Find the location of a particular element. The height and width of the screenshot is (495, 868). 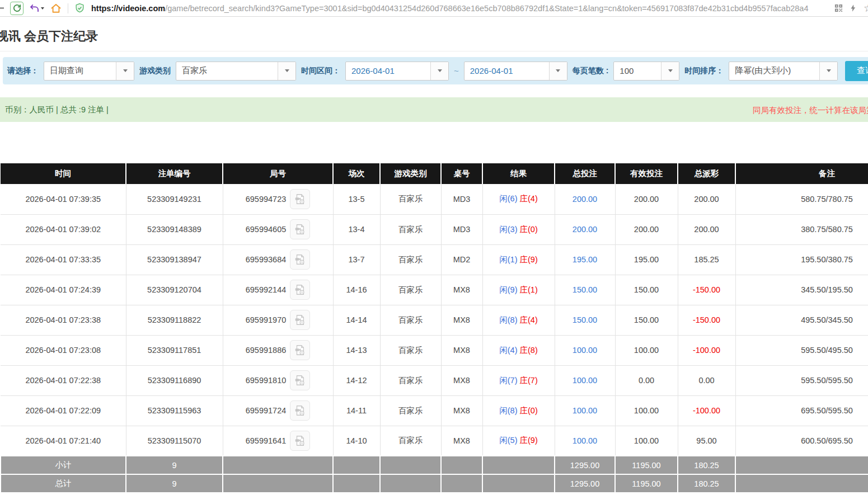

notice-text: 同局有效投注，统一计算在该局第 is located at coordinates (810, 111).